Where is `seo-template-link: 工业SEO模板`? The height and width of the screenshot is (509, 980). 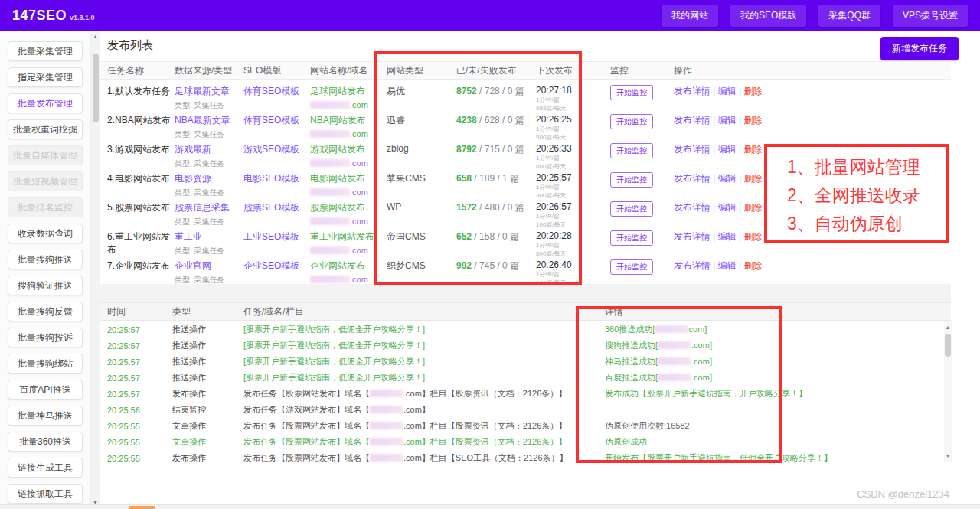 seo-template-link: 工业SEO模板 is located at coordinates (277, 237).